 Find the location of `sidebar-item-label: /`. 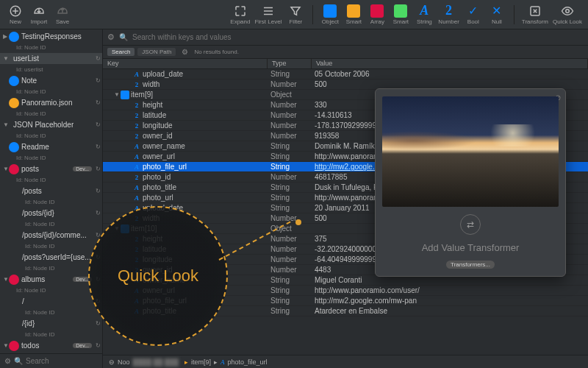

sidebar-item-label: / is located at coordinates (24, 302).